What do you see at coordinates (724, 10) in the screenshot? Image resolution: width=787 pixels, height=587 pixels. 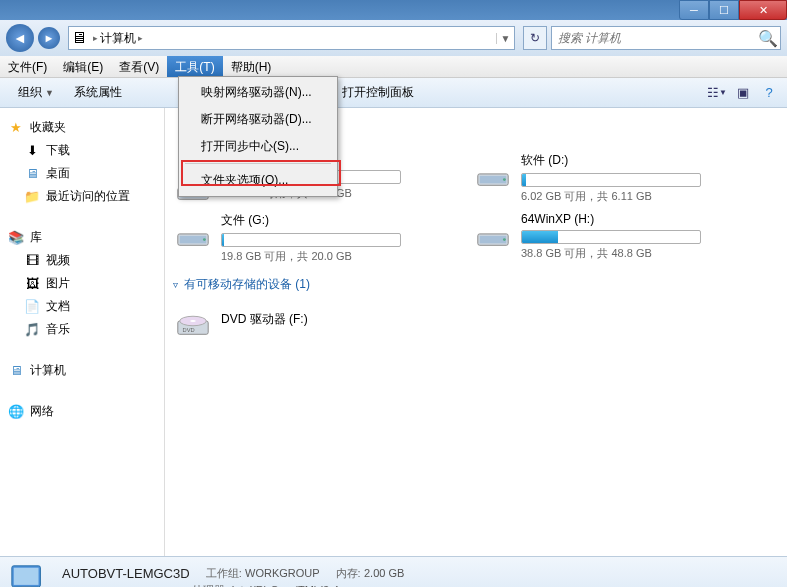 I see `maximize-button: ☐` at bounding box center [724, 10].